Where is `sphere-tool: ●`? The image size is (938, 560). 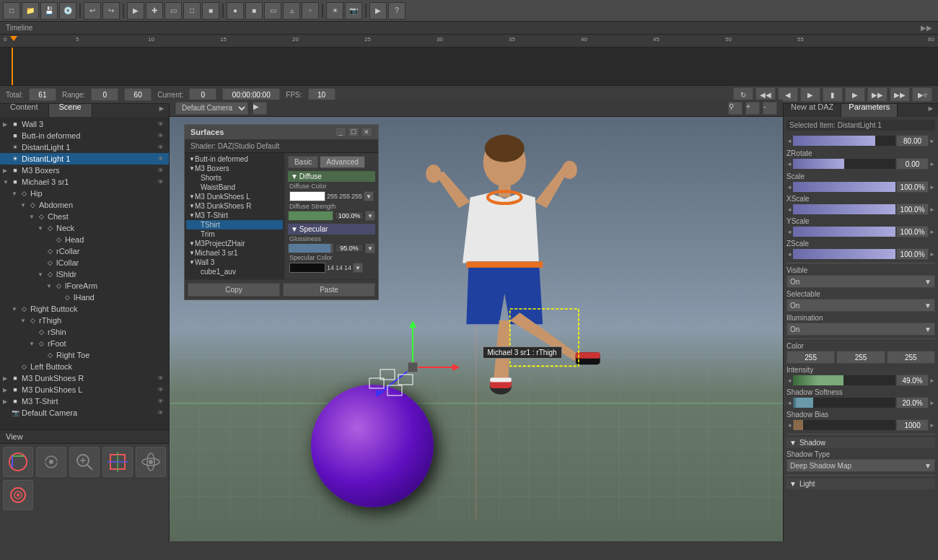
sphere-tool: ● is located at coordinates (235, 11).